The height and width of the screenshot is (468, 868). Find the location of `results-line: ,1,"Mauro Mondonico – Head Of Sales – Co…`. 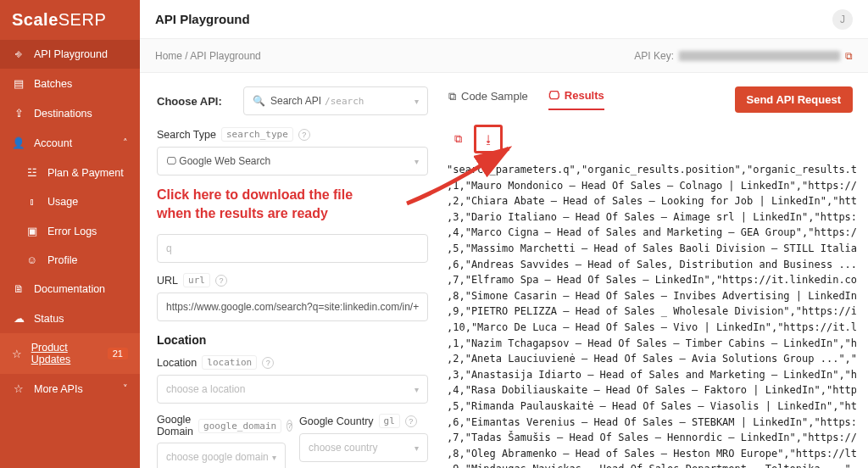

results-line: ,1,"Mauro Mondonico – Head Of Sales – Co… is located at coordinates (651, 187).